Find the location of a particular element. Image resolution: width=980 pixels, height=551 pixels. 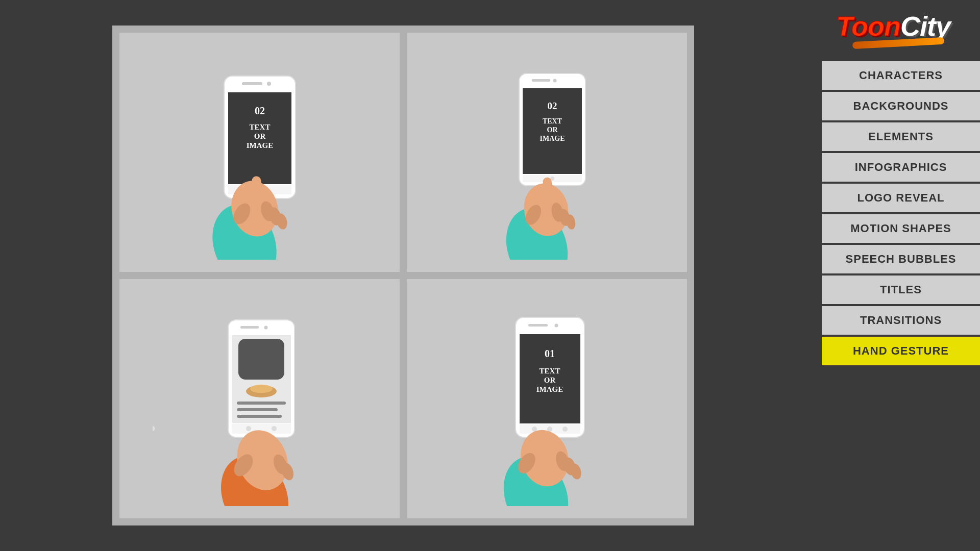

nav-item-titles: TITLES is located at coordinates (901, 290).